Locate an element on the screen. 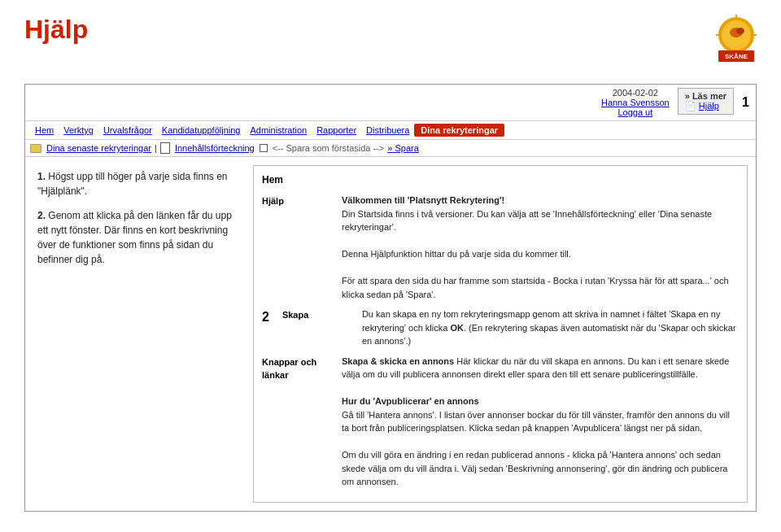  help-desc-hjalp: Välkommen till 'Platsnytt Rekrytering'! … is located at coordinates (540, 247).